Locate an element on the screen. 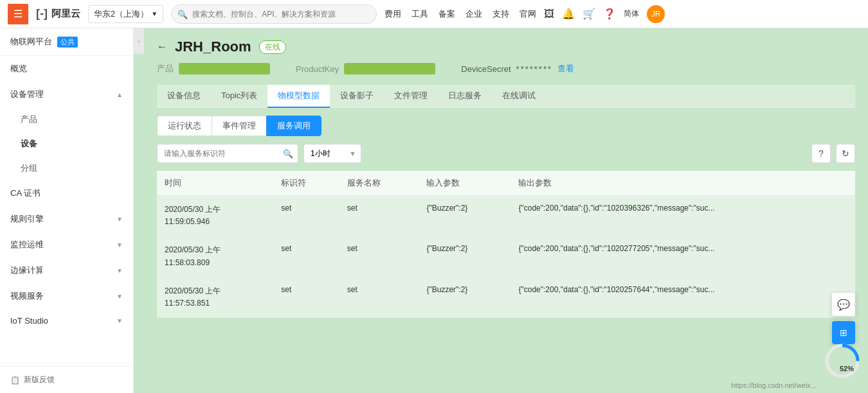 The height and width of the screenshot is (393, 868). service-search-button: 🔍 is located at coordinates (288, 153).